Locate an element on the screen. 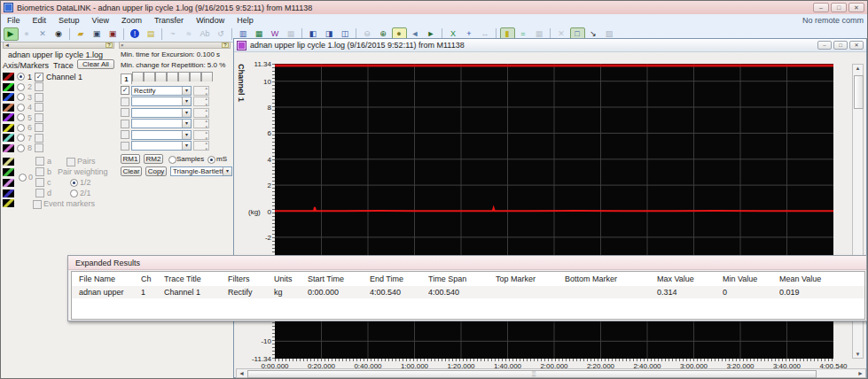 This screenshot has width=868, height=379. copy-button: Copy is located at coordinates (156, 172).